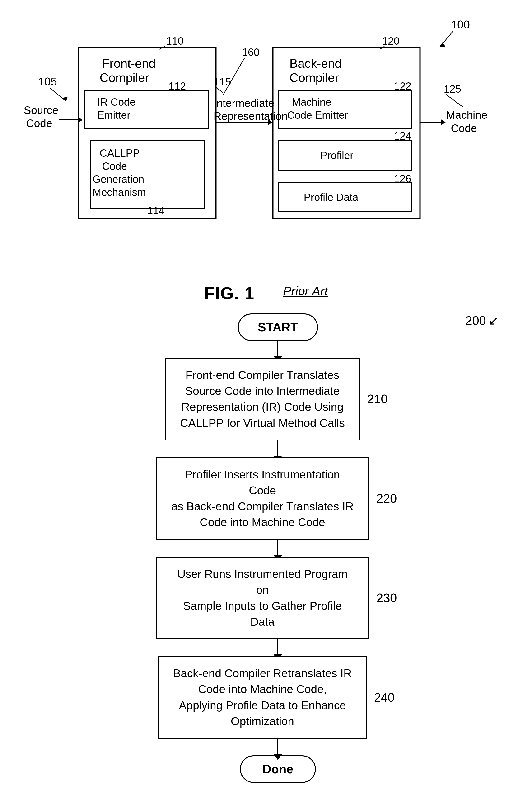  What do you see at coordinates (41, 110) in the screenshot?
I see `svg-text: Source` at bounding box center [41, 110].